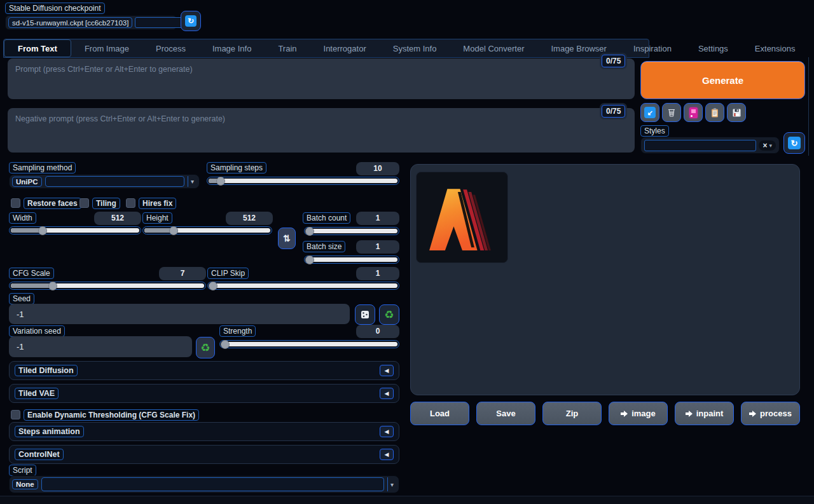 This screenshot has height=504, width=814. Describe the element at coordinates (352, 231) in the screenshot. I see `batch-count-slider` at that location.